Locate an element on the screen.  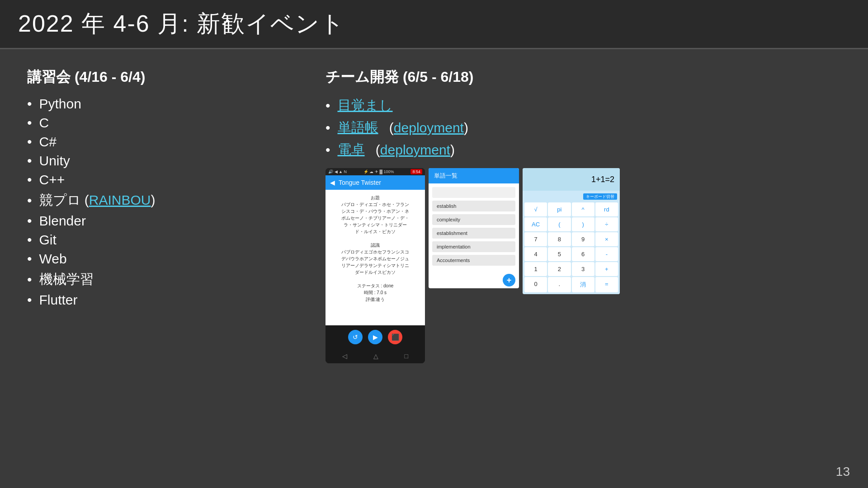
calc-display: 1+1=2 is located at coordinates (571, 179).